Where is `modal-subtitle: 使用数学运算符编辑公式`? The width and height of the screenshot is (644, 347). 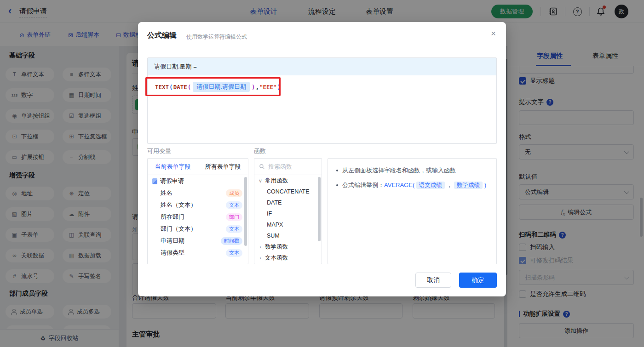 modal-subtitle: 使用数学运算符编辑公式 is located at coordinates (217, 37).